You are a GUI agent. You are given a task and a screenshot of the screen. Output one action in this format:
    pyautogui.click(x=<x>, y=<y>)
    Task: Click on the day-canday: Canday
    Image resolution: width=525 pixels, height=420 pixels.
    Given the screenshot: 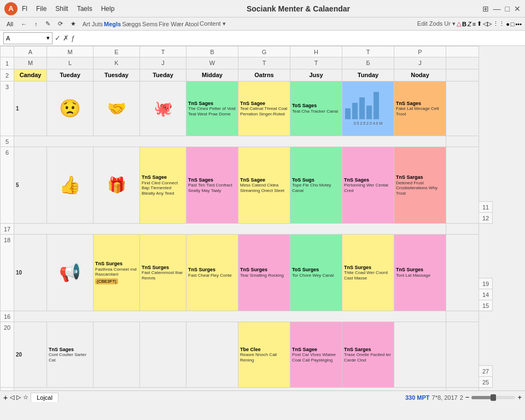 What is the action you would take?
    pyautogui.click(x=31, y=75)
    